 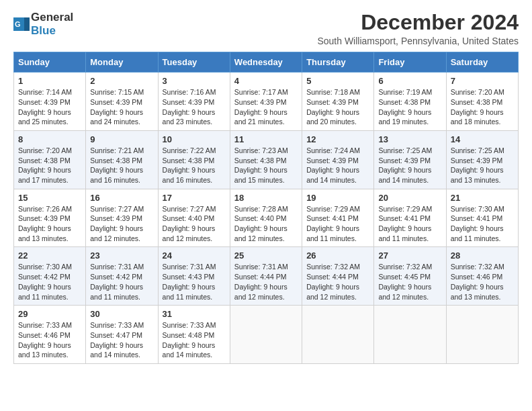 What do you see at coordinates (410, 255) in the screenshot?
I see `day-number: 27` at bounding box center [410, 255].